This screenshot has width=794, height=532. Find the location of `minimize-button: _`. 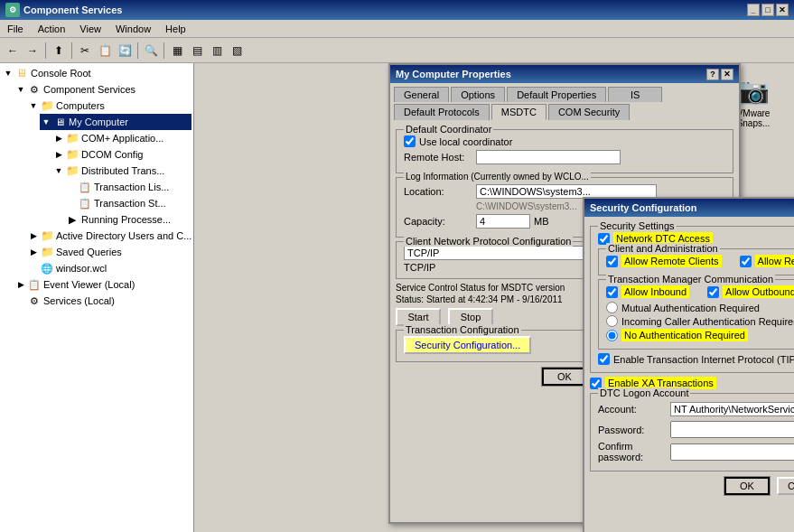

minimize-button: _ is located at coordinates (753, 10).